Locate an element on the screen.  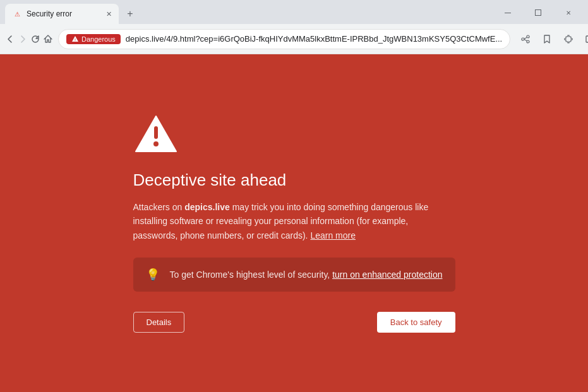
address-bar: ! Dangerous depics.live/4/9.html?cep=i6G… is located at coordinates (284, 39).